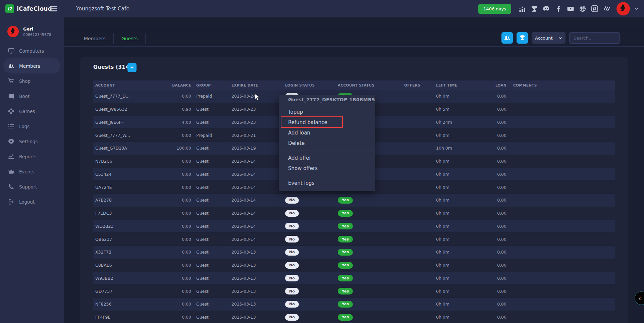 This screenshot has width=644, height=323. What do you see at coordinates (103, 9) in the screenshot?
I see `cafe-title: Youngzsoft Test Cafe` at bounding box center [103, 9].